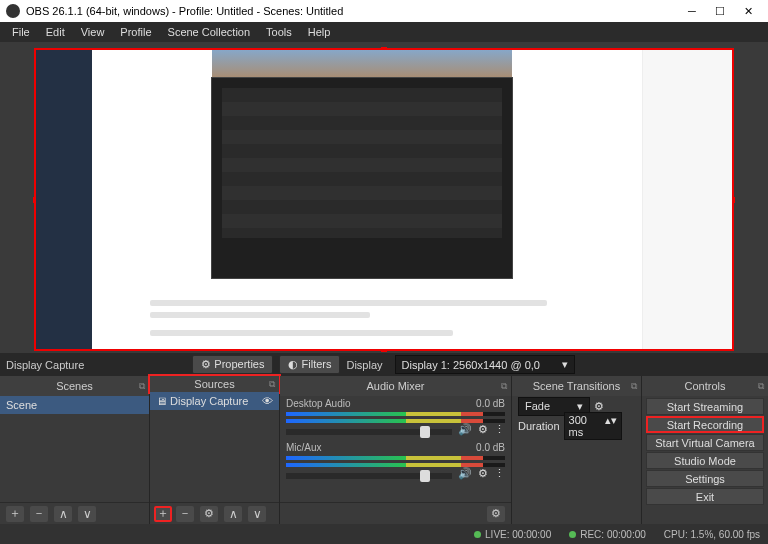  I want to click on source-toolbar: Display Capture ⚙ Properties ◐ Filters D…, so click(384, 364).